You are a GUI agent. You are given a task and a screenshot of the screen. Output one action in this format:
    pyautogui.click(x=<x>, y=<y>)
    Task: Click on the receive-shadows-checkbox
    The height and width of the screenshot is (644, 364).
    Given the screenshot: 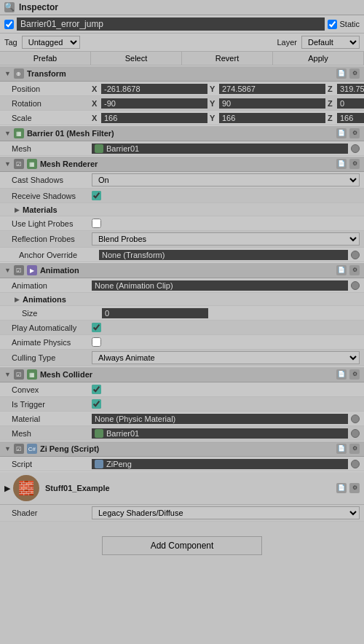 What is the action you would take?
    pyautogui.click(x=96, y=195)
    